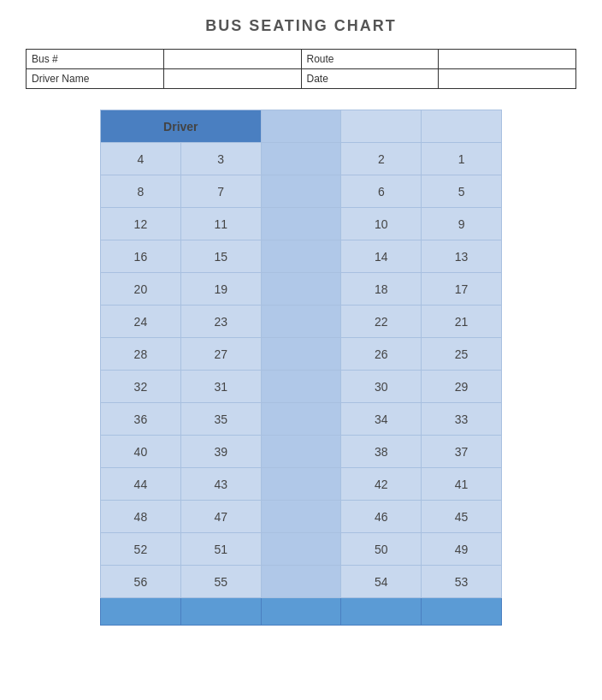 Image resolution: width=602 pixels, height=700 pixels. Describe the element at coordinates (221, 419) in the screenshot. I see `seat-cell: 35` at that location.